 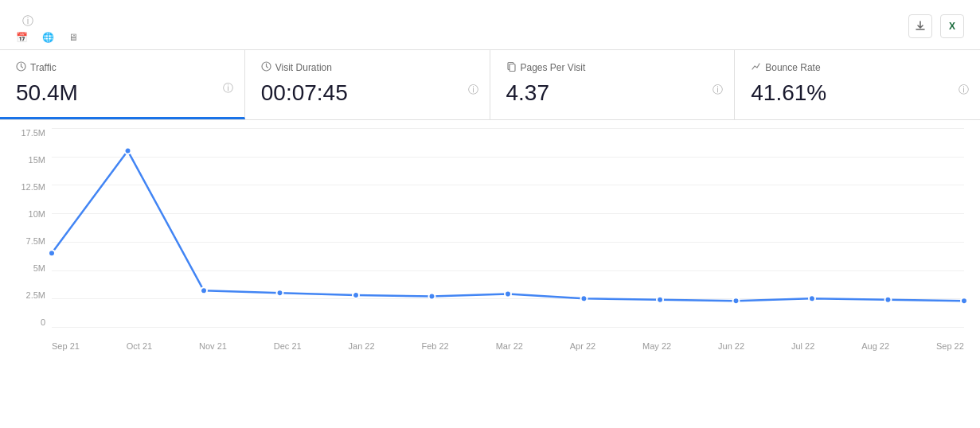 I want to click on y-label: 15M, so click(x=37, y=160).